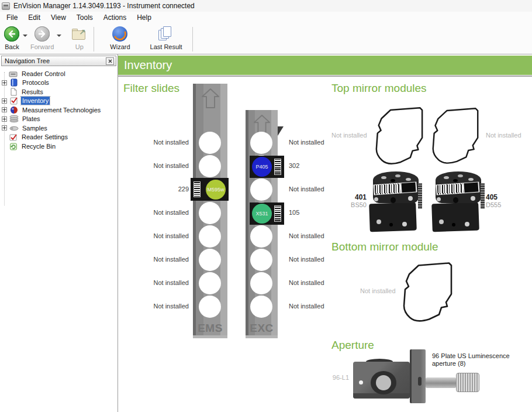 This screenshot has height=412, width=532. I want to click on filter-disc: P405, so click(262, 167).